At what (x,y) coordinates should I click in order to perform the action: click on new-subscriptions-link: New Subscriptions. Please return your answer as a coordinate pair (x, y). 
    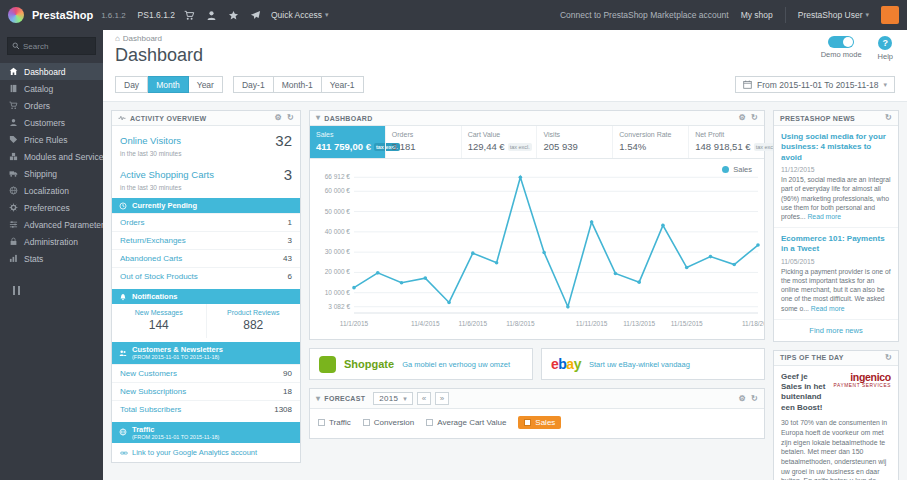
    Looking at the image, I should click on (202, 392).